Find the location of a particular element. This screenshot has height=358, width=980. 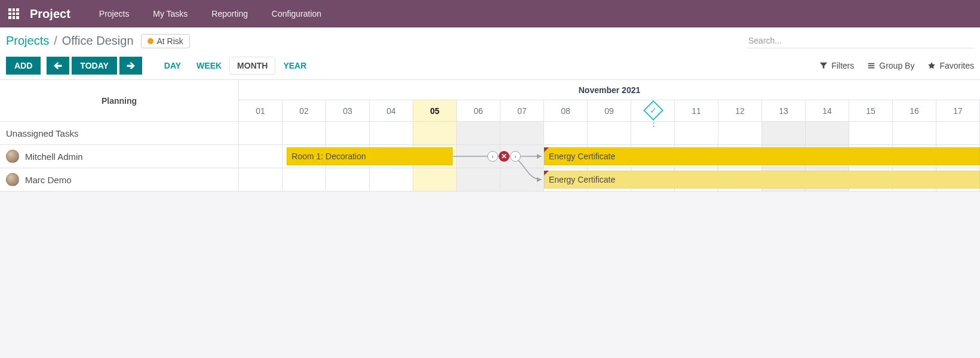

dep-status-pill: ✕ is located at coordinates (504, 156).